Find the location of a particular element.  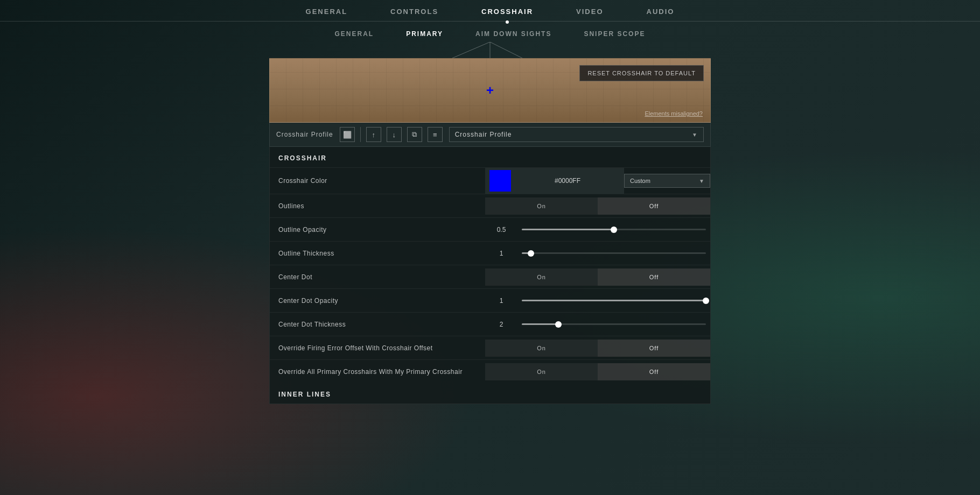

color-hex-value: #0000FF is located at coordinates (568, 181).